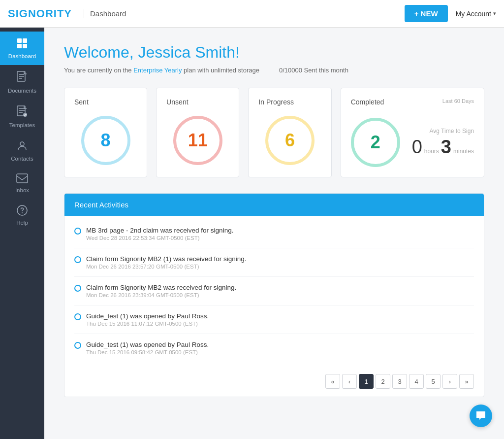 The image size is (504, 439). Describe the element at coordinates (159, 234) in the screenshot. I see `activity-content: MB 3rd page - 2nd claim was received for…` at that location.